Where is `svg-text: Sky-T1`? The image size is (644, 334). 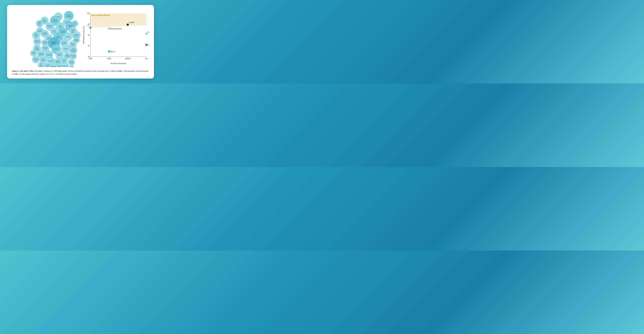
svg-text: Sky-T1 is located at coordinates (113, 52).